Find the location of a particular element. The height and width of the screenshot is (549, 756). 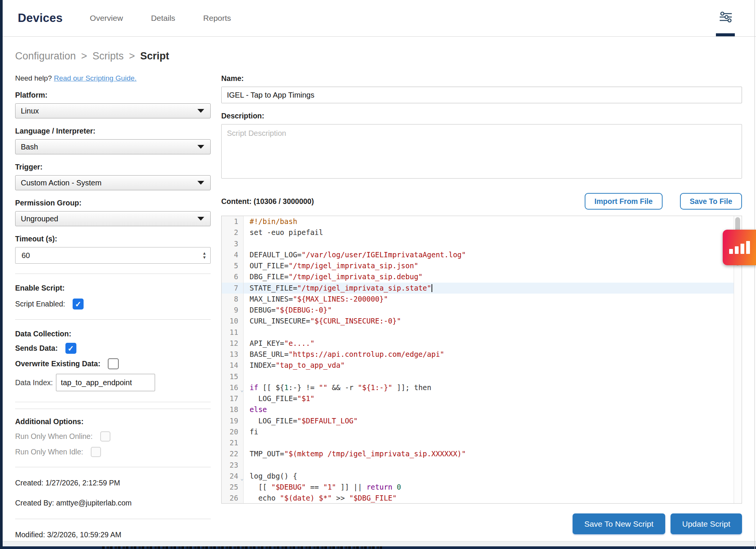

code-text: #!/bin/bash is located at coordinates (492, 222).